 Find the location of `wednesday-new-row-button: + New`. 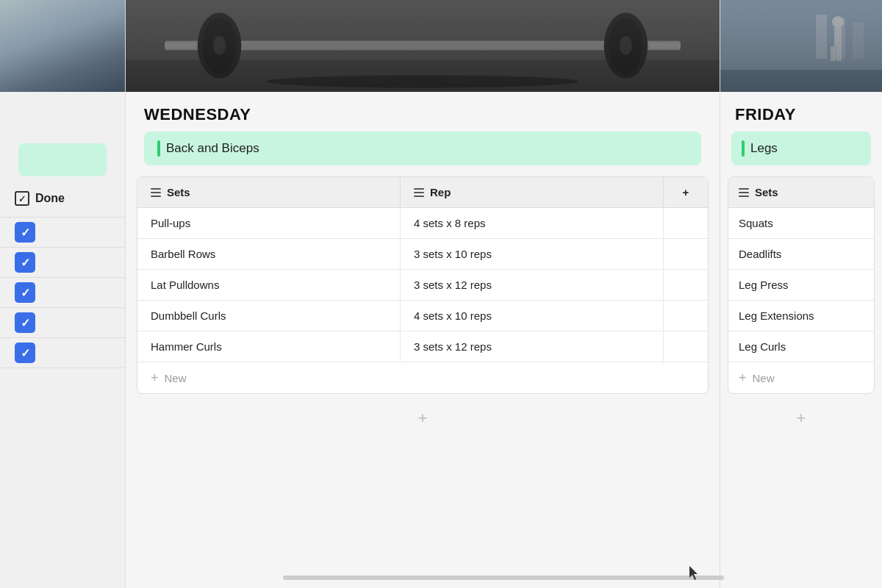

wednesday-new-row-button: + New is located at coordinates (423, 378).